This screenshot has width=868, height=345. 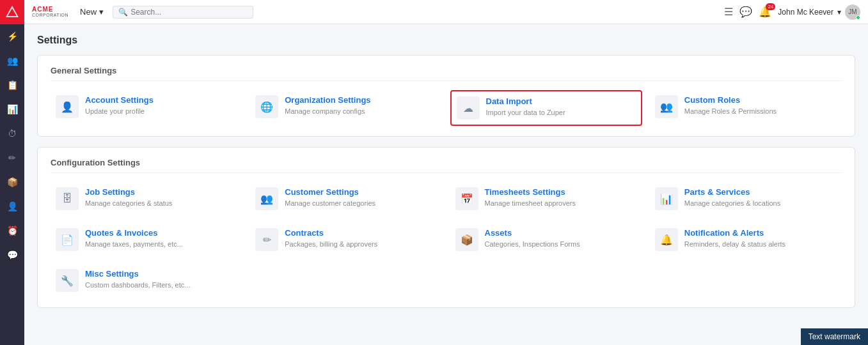 What do you see at coordinates (189, 12) in the screenshot?
I see `search-input` at bounding box center [189, 12].